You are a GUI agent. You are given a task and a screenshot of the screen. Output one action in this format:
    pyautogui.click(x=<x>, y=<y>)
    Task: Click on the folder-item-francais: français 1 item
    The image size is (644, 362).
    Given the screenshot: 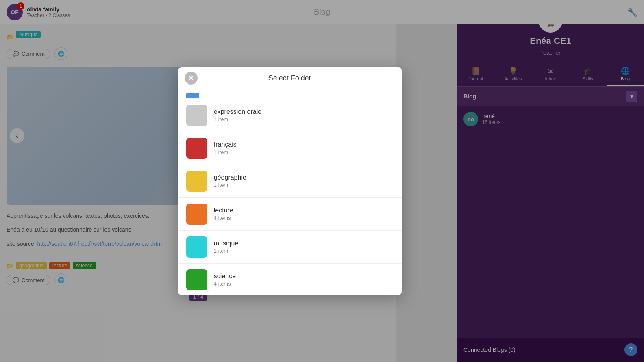 What is the action you would take?
    pyautogui.click(x=290, y=149)
    